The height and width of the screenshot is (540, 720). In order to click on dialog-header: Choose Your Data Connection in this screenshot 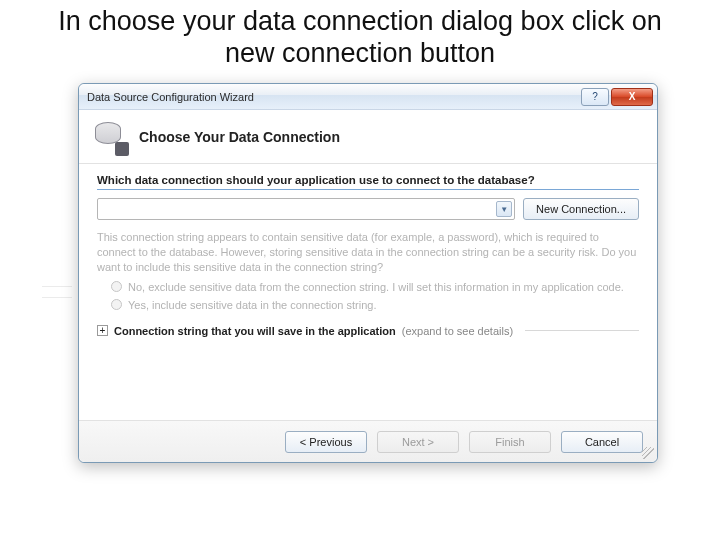, I will do `click(368, 137)`.